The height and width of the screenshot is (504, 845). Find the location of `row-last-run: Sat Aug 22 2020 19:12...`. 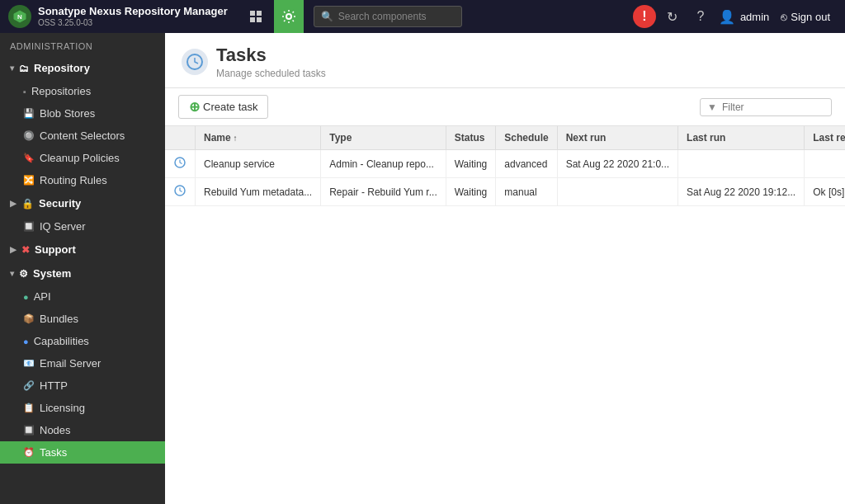

row-last-run: Sat Aug 22 2020 19:12... is located at coordinates (741, 192).